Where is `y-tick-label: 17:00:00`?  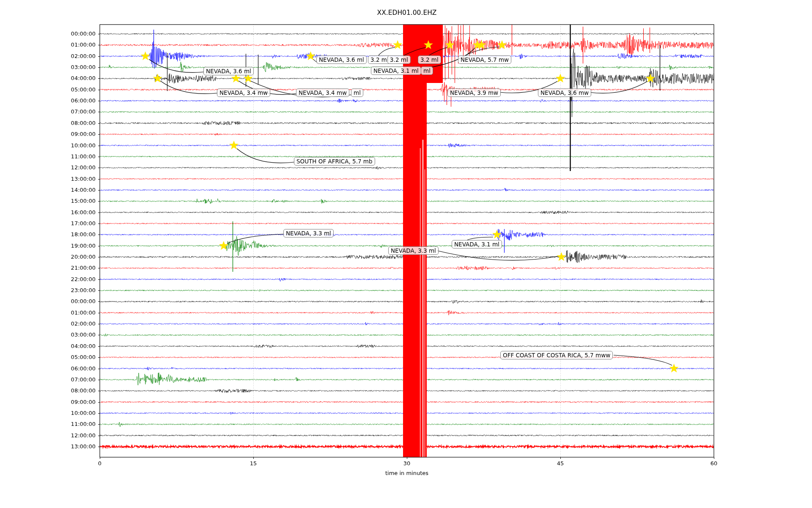
y-tick-label: 17:00:00 is located at coordinates (69, 224).